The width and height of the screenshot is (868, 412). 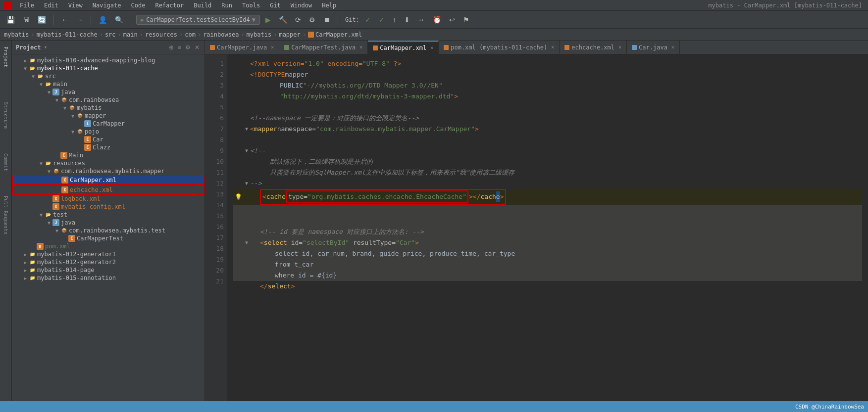 I want to click on menu-code: Code, so click(x=139, y=5).